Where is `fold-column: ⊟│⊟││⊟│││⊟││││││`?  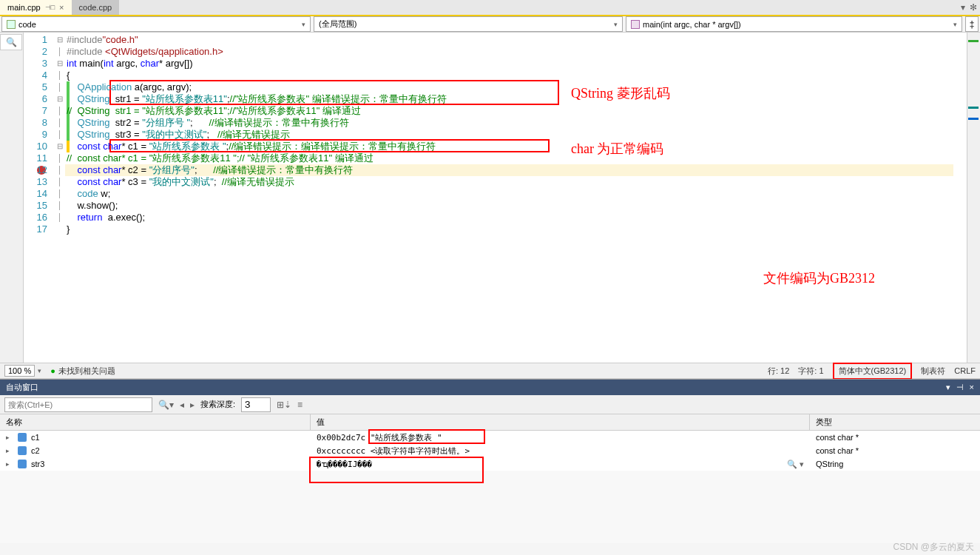 fold-column: ⊟│⊟││⊟│││⊟││││││ is located at coordinates (60, 198).